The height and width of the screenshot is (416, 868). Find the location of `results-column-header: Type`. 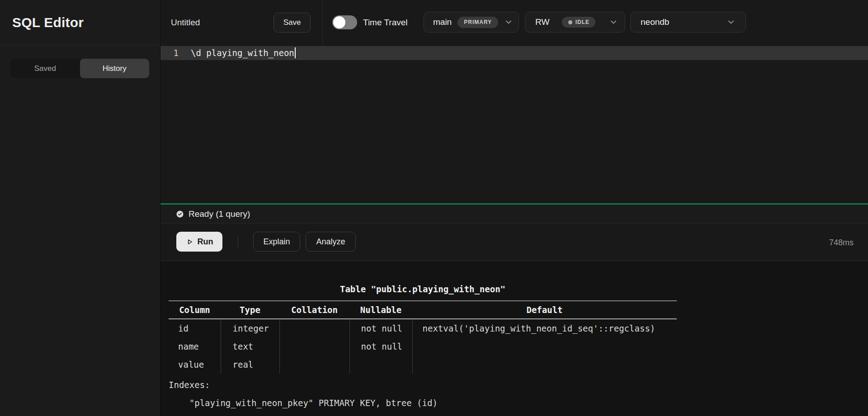

results-column-header: Type is located at coordinates (250, 310).